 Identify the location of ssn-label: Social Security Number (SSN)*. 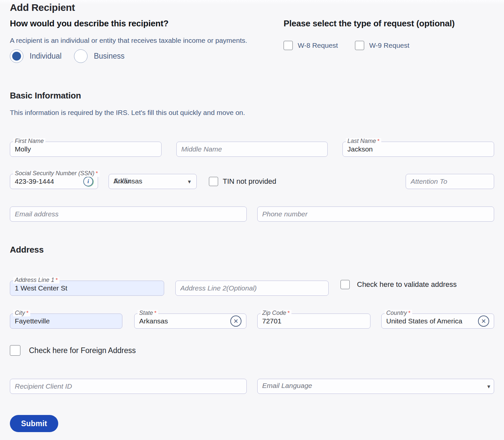
(57, 174).